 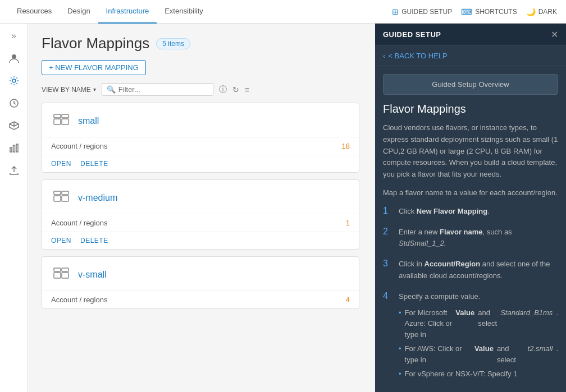 I want to click on sidebar-item-upload, so click(x=14, y=170).